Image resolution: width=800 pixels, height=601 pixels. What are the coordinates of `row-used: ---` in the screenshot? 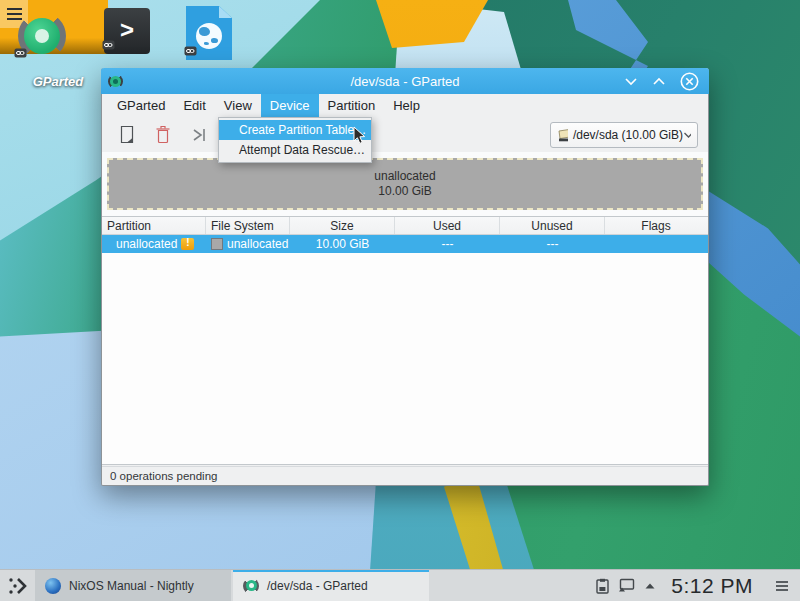 It's located at (448, 244).